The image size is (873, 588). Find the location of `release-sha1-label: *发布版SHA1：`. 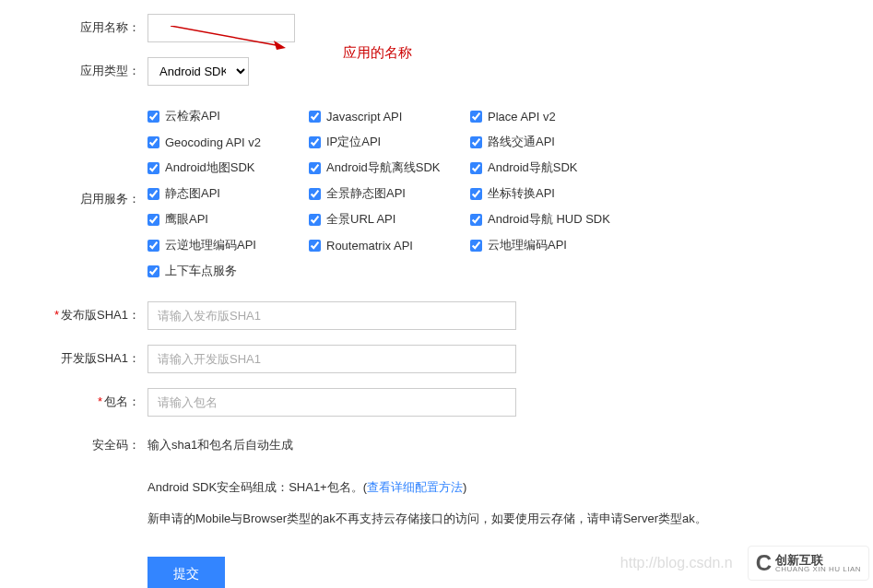

release-sha1-label: *发布版SHA1： is located at coordinates (74, 312).